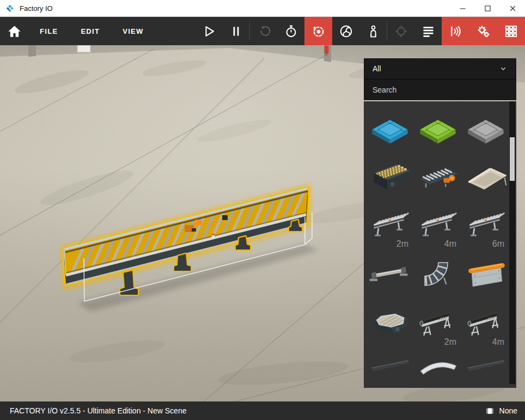  What do you see at coordinates (438, 368) in the screenshot?
I see `curved-cover-icon` at bounding box center [438, 368].